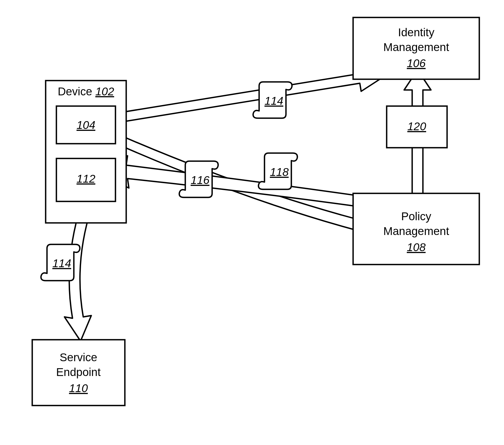 This screenshot has width=504, height=445. I want to click on service-label2: Endpoint, so click(78, 372).